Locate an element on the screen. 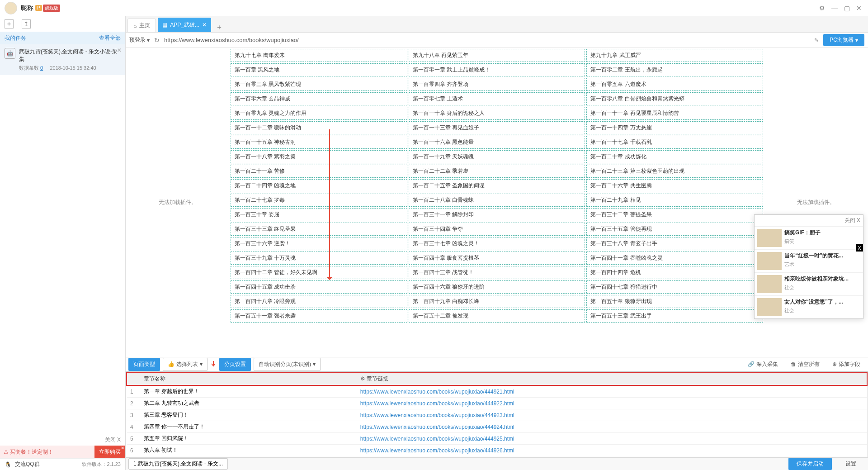 The image size is (868, 470). chapter-link: 第一百二十九章 相见 is located at coordinates (675, 200).